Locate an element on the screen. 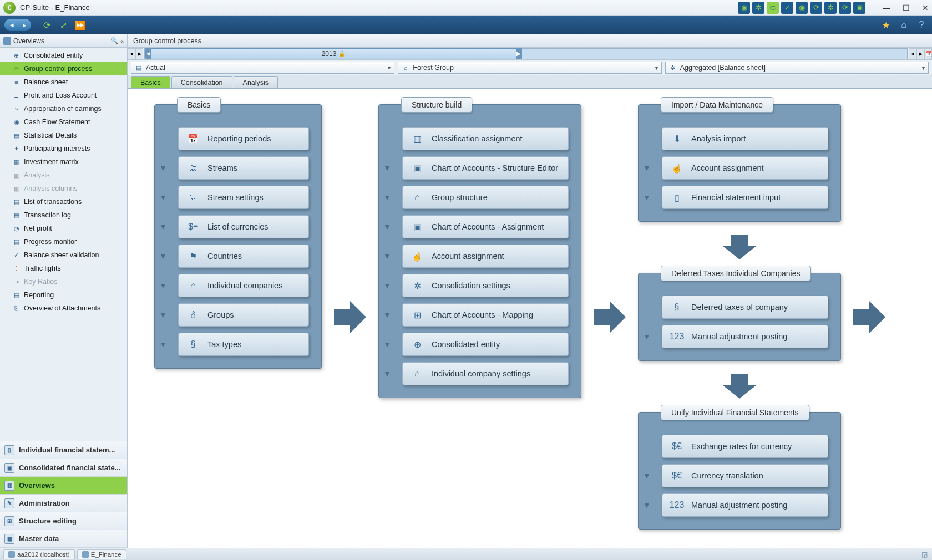 The height and width of the screenshot is (560, 932). sidebar-item-6: ▤Statistical Details is located at coordinates (63, 135).